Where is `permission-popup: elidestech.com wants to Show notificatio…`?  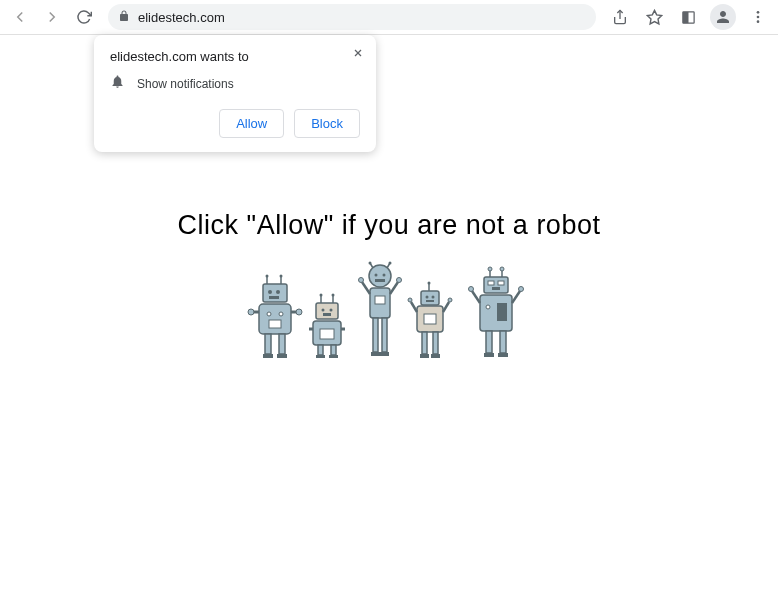 permission-popup: elidestech.com wants to Show notificatio… is located at coordinates (235, 94).